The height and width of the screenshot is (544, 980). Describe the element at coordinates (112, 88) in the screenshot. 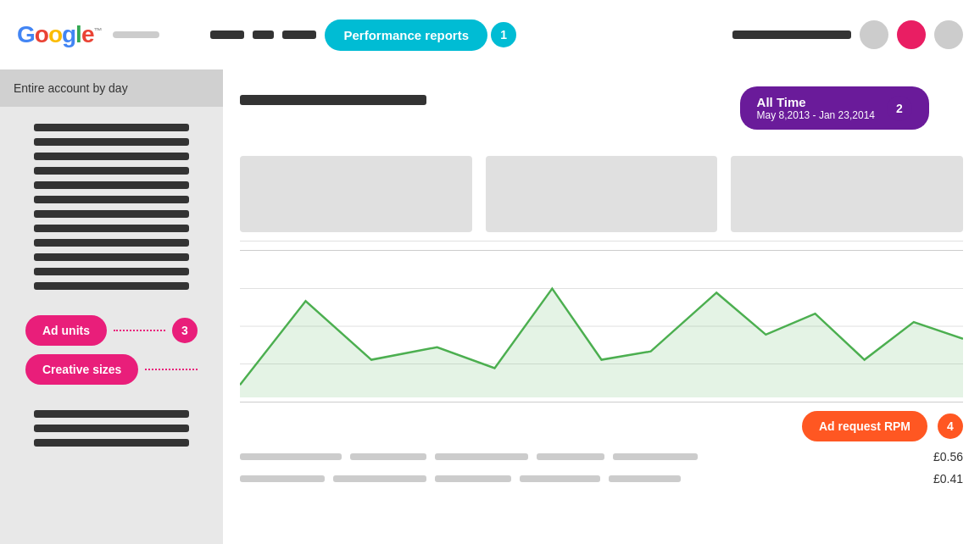

I see `sidebar-account-label: Entire account by day` at that location.